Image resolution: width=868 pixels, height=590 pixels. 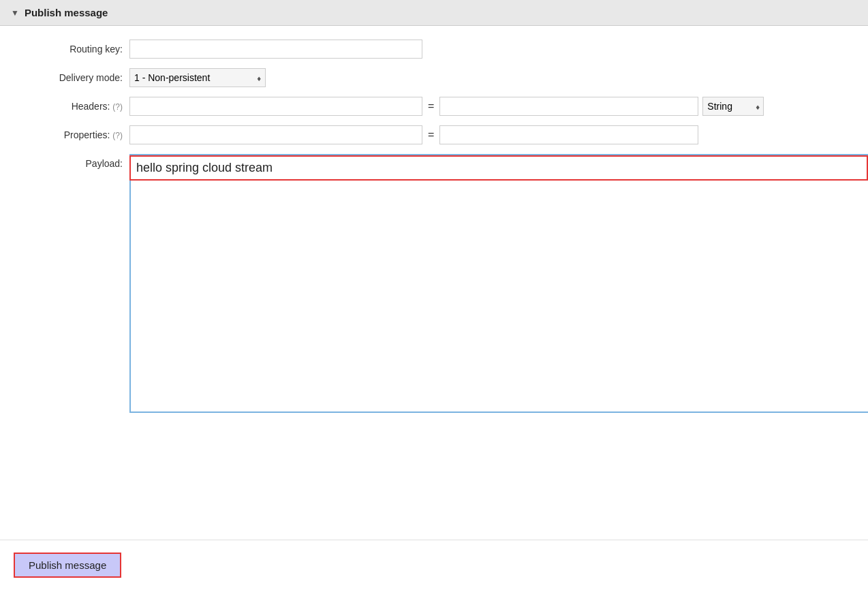 I want to click on routing-key-label: Routing key:, so click(x=72, y=49).